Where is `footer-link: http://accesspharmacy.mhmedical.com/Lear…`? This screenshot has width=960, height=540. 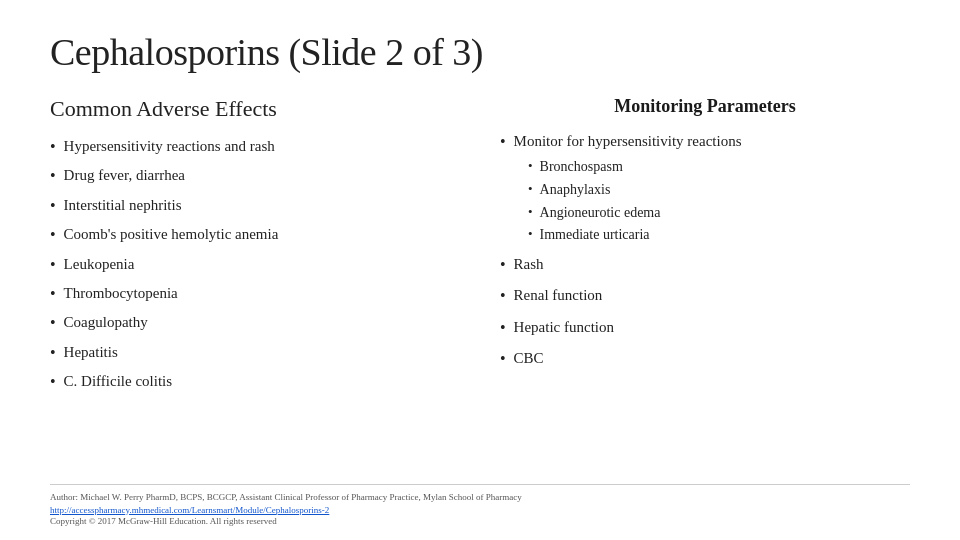 footer-link: http://accesspharmacy.mhmedical.com/Lear… is located at coordinates (480, 510).